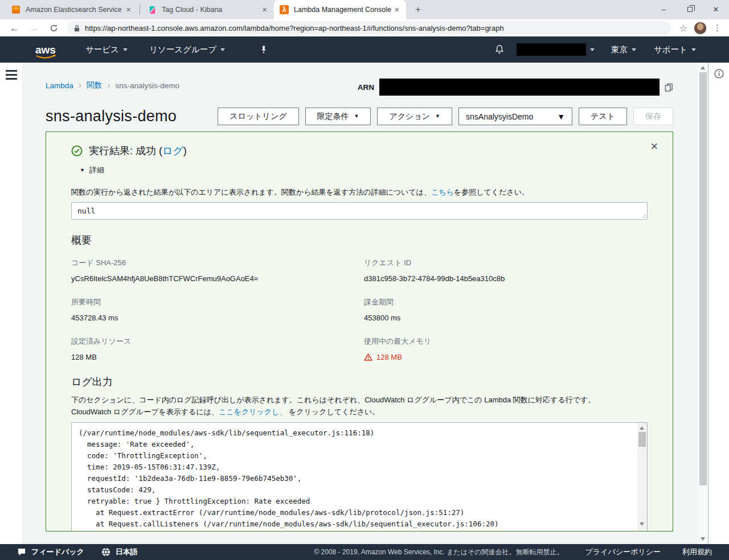 Image resolution: width=729 pixels, height=560 pixels. I want to click on nav-region: 東京, so click(624, 50).